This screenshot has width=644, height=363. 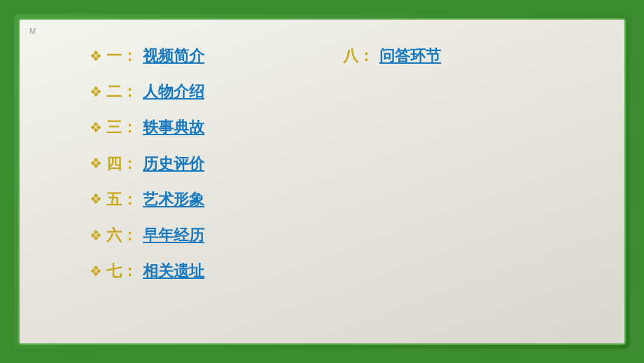 I want to click on item-label: 轶事典故, so click(x=174, y=128).